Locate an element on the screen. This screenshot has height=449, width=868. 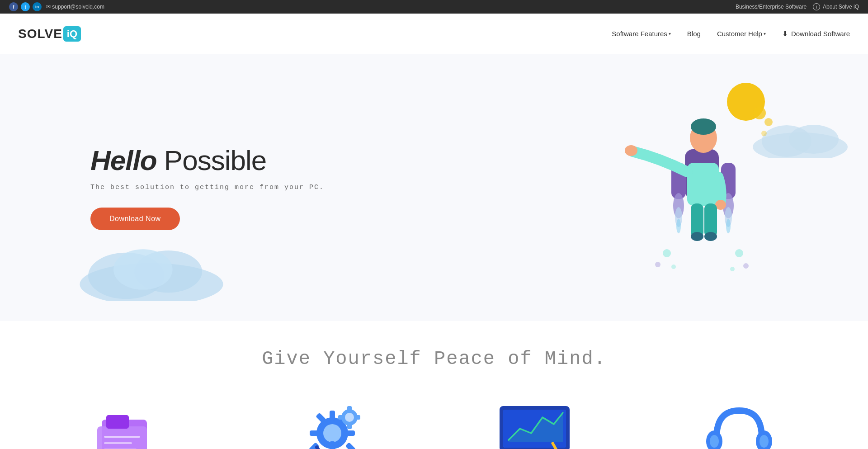
logo-solve: SOLVE is located at coordinates (40, 34).